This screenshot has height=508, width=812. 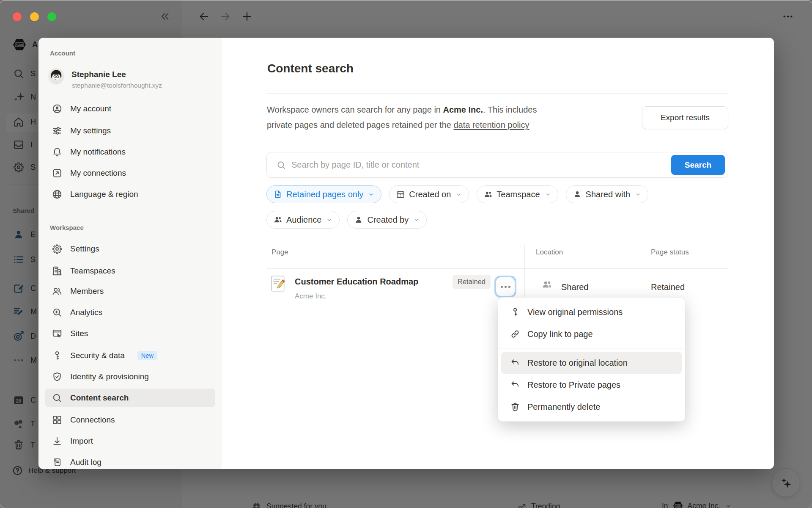 I want to click on globe-icon, so click(x=57, y=194).